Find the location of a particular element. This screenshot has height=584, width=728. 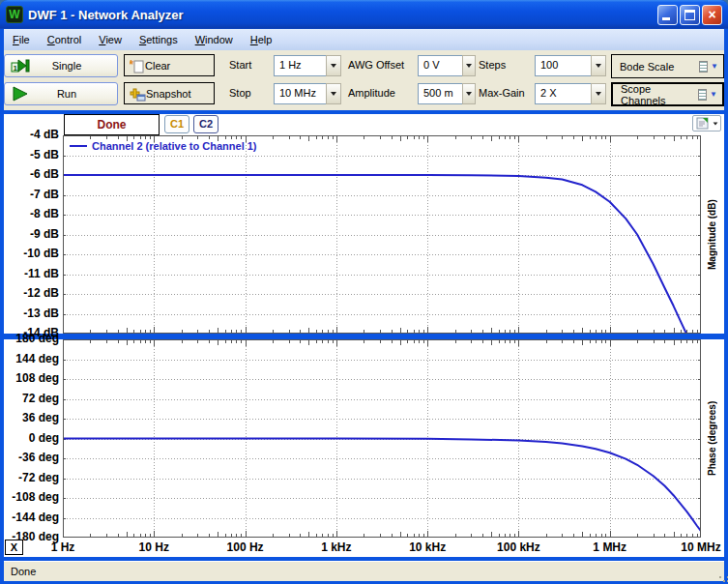

awg-offset-combo: 0 V is located at coordinates (447, 66).